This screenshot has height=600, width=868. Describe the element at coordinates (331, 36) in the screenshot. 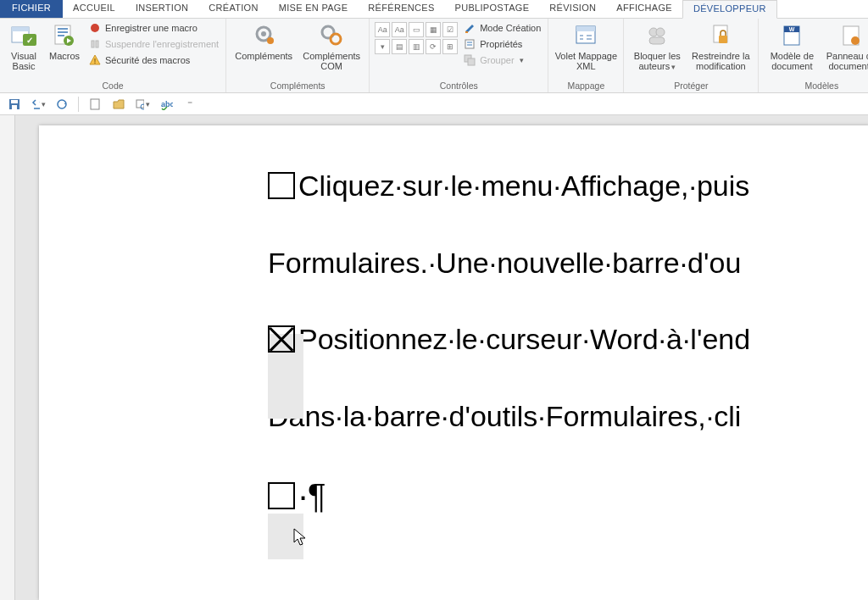

I see `gear-com-icon` at that location.